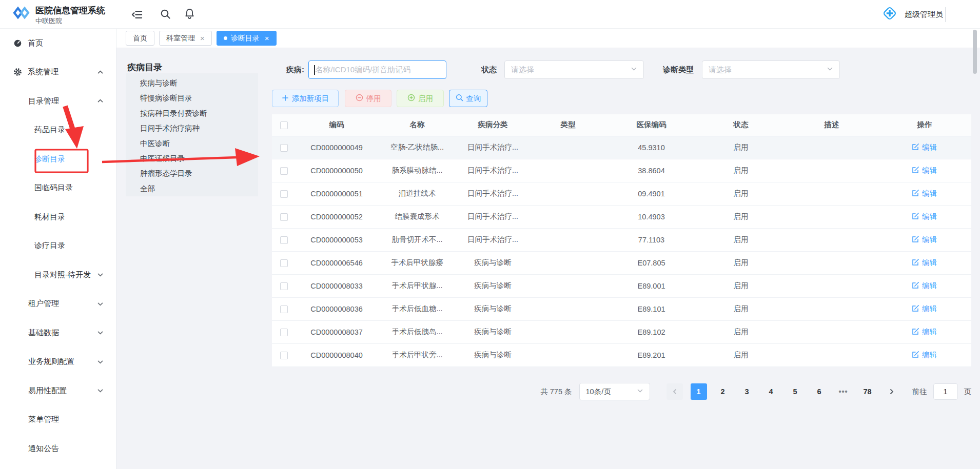 This screenshot has width=980, height=469. What do you see at coordinates (652, 148) in the screenshot?
I see `cell-insurance-code: 45.9310` at bounding box center [652, 148].